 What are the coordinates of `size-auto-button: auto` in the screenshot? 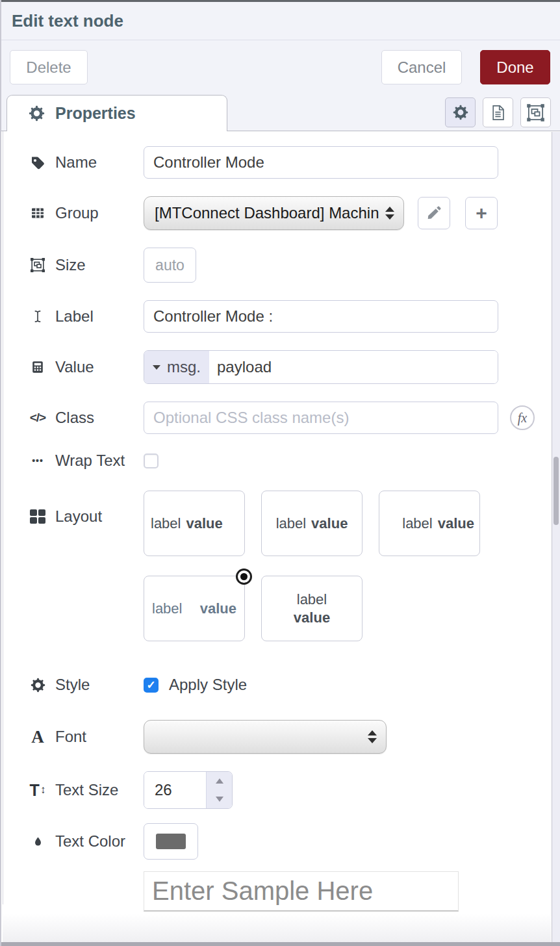 It's located at (170, 265).